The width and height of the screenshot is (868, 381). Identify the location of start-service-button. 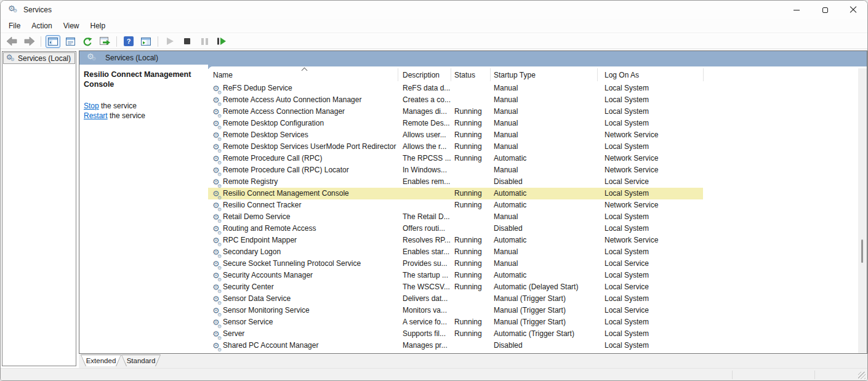
(170, 42).